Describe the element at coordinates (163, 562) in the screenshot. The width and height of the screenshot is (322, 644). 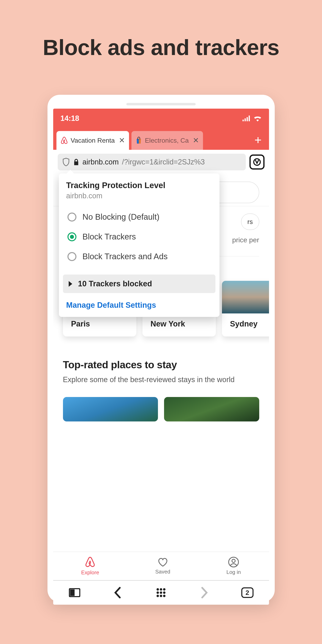
I see `heart-icon` at that location.